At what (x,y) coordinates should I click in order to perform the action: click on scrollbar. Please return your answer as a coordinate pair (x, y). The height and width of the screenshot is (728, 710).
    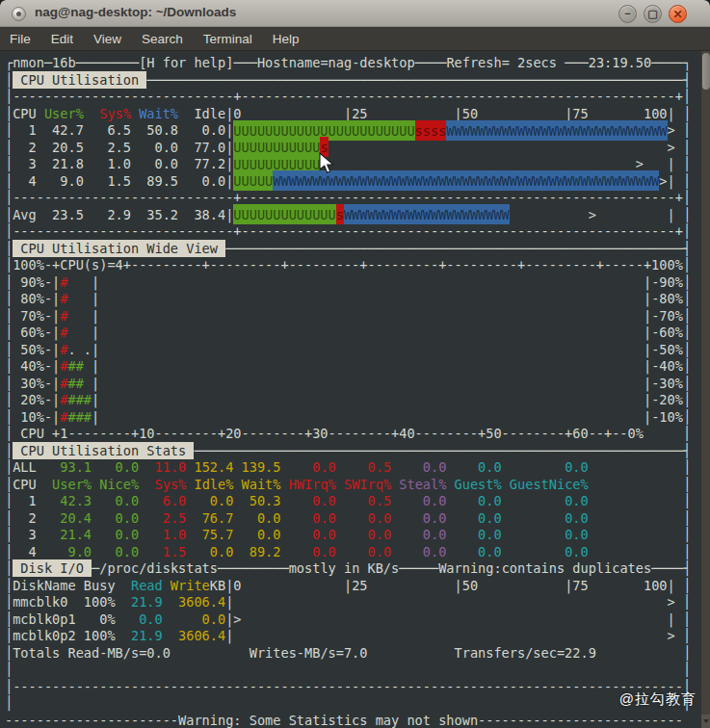
    Looking at the image, I should click on (705, 389).